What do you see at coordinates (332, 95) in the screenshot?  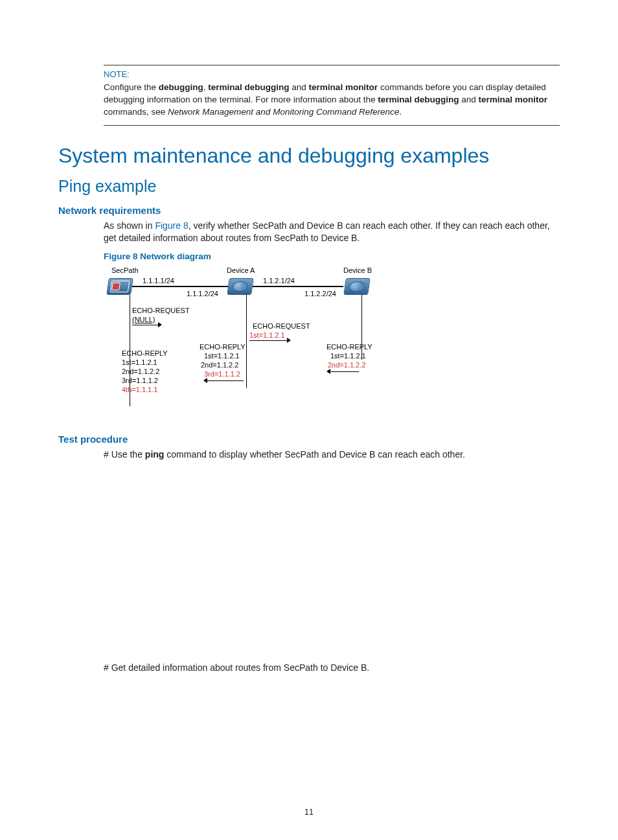 I see `note-box: NOTE: Configure the debugging, terminal …` at bounding box center [332, 95].